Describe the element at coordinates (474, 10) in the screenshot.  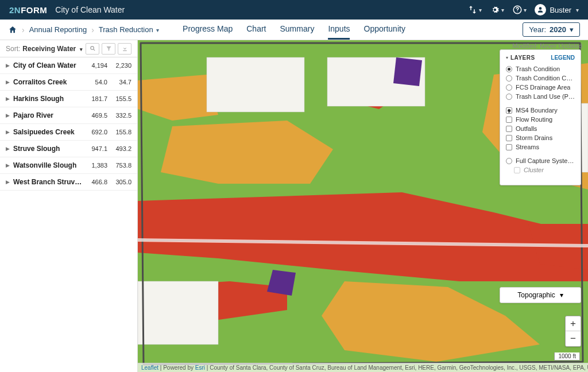
I see `sort-arrows-icon: ▾` at that location.